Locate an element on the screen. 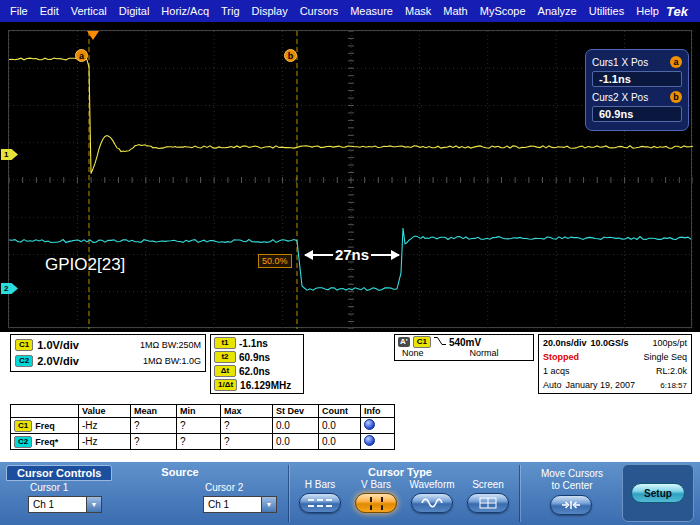  tek-logo: Tek is located at coordinates (681, 12).